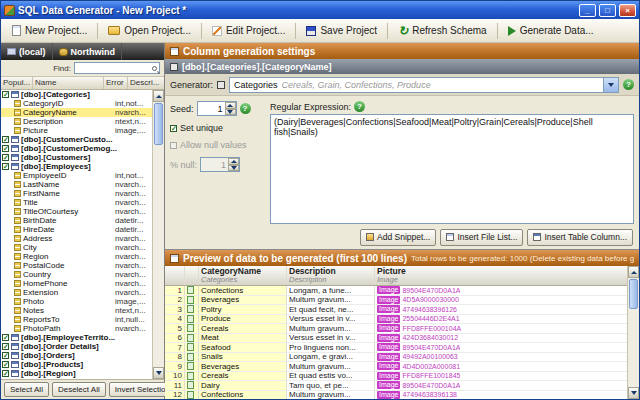 The width and height of the screenshot is (640, 400). I want to click on column-row-notes: Notesntext,n..., so click(76, 310).